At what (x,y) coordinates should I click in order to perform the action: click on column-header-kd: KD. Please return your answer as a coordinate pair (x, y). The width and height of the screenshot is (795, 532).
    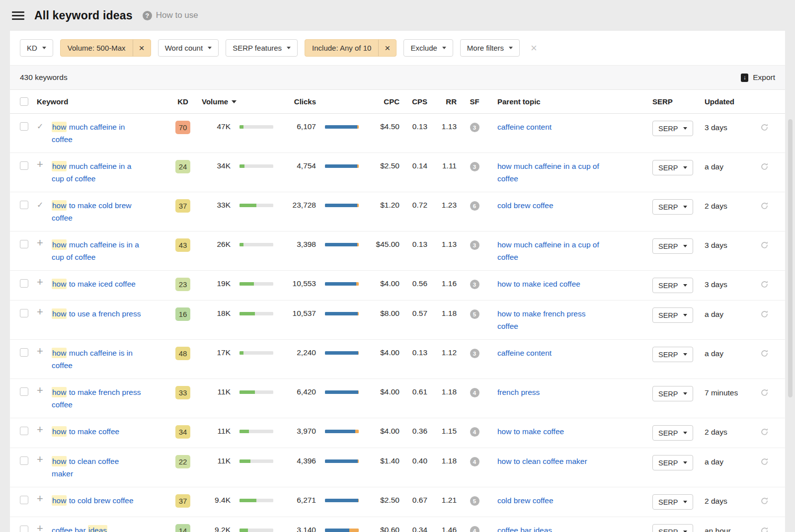
    Looking at the image, I should click on (183, 101).